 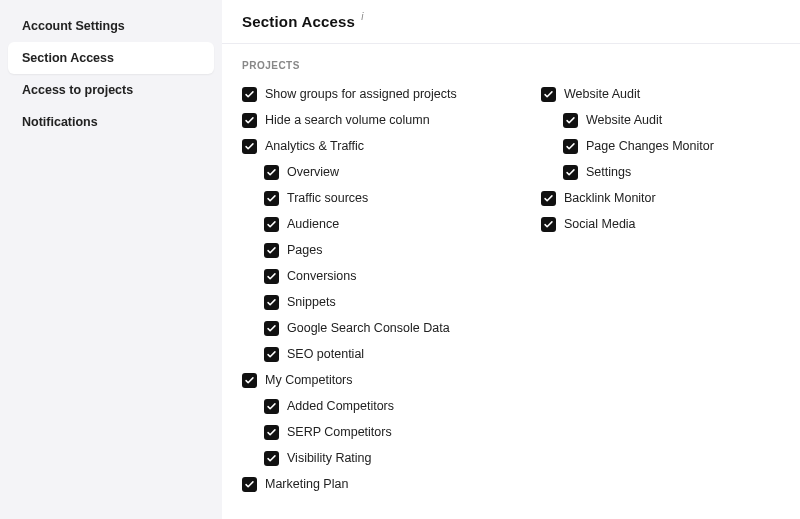 What do you see at coordinates (362, 120) in the screenshot?
I see `permission-row: Hide a search volume column` at bounding box center [362, 120].